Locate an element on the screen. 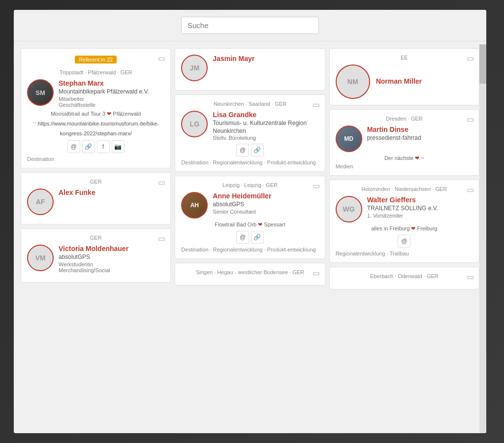 This screenshot has height=443, width=504. name-norman: Norman Miller is located at coordinates (424, 81).